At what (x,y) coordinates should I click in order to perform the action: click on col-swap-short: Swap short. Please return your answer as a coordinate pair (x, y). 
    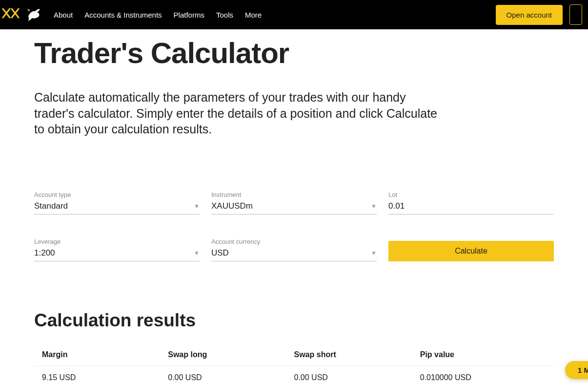
    Looking at the image, I should click on (357, 355).